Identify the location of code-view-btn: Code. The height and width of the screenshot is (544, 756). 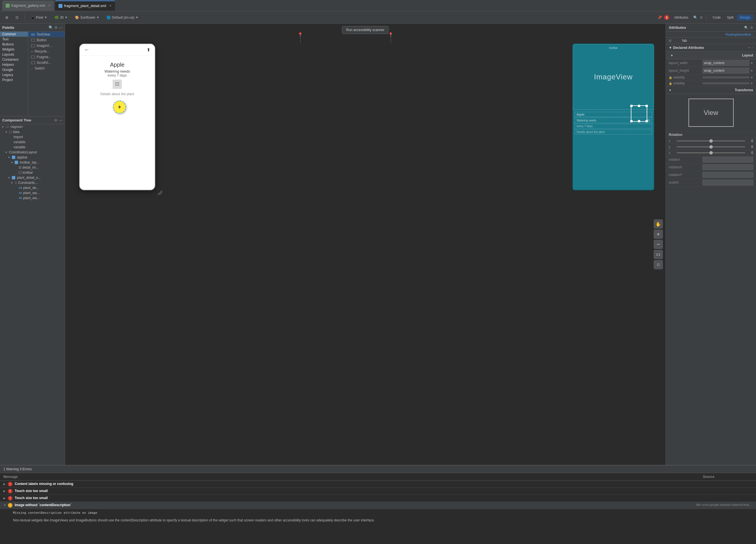
(717, 17).